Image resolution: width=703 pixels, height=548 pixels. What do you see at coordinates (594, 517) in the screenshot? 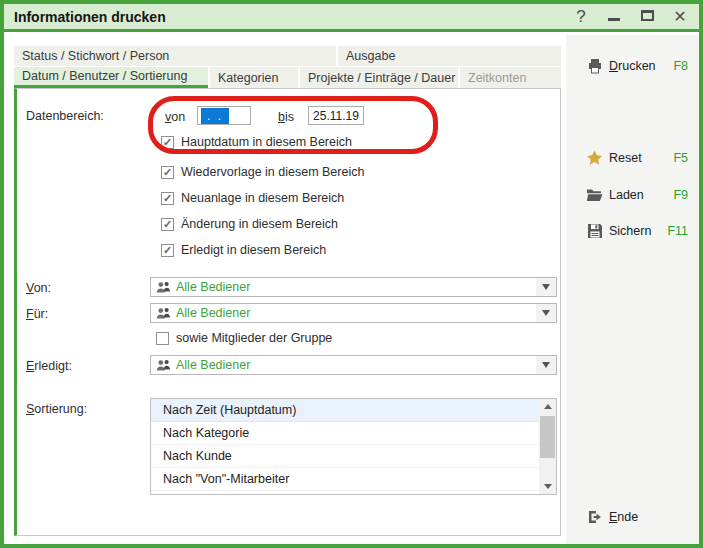
I see `exit-icon` at bounding box center [594, 517].